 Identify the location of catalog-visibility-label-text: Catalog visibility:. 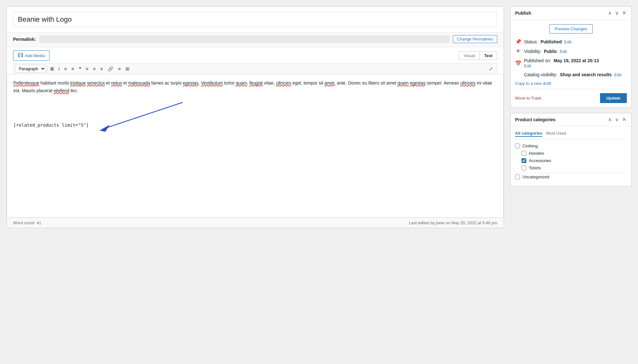
(541, 75).